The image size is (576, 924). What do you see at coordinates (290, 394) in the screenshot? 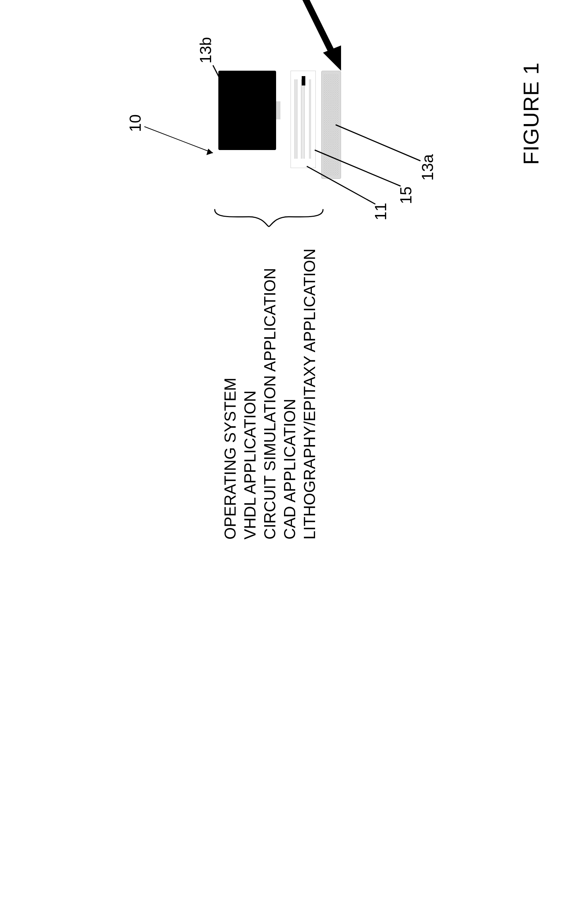
I see `list-item: CAD APPLICATION` at bounding box center [290, 394].